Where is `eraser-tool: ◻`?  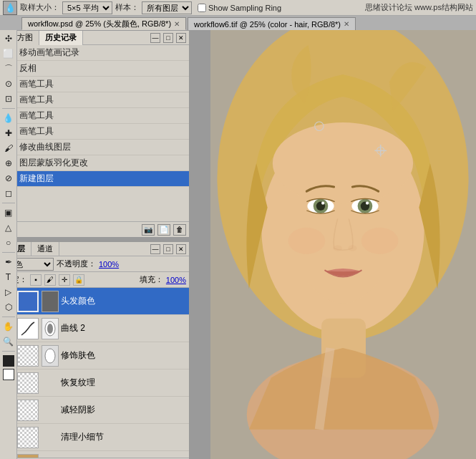 eraser-tool: ◻ is located at coordinates (9, 193).